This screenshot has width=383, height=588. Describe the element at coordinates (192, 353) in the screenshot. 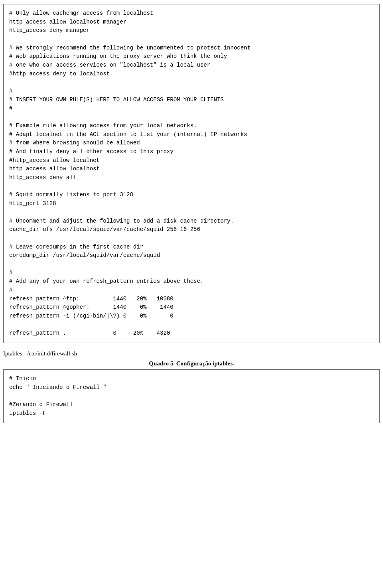

I see `section-label: Iptables - /etc/init.d/firewall.sh` at that location.